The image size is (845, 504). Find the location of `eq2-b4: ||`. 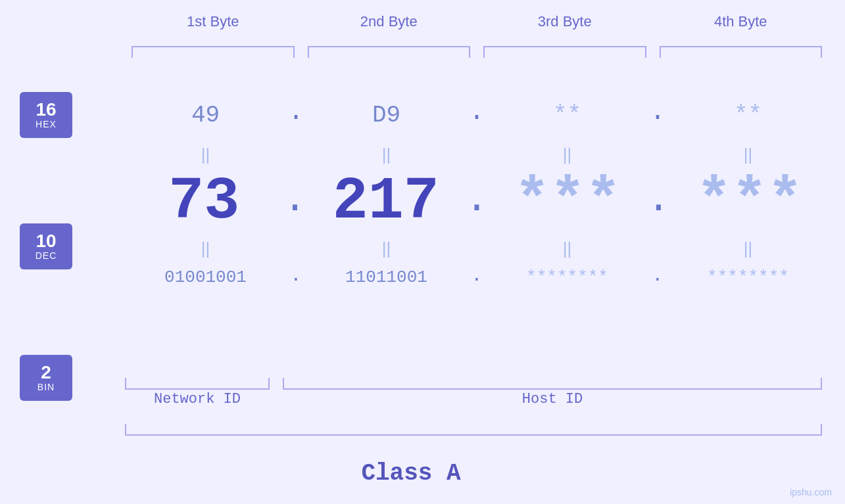

eq2-b4: || is located at coordinates (748, 248).